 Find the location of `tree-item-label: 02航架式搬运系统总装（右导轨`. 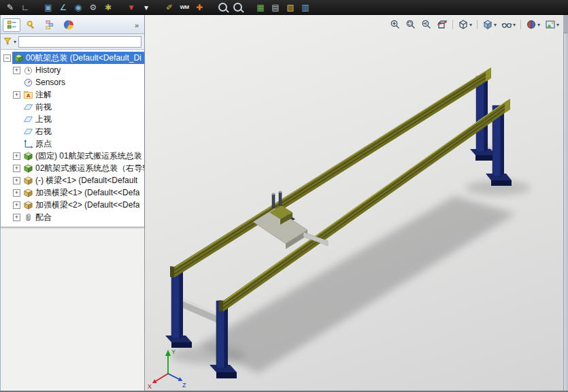

tree-item-label: 02航架式搬运系统总装（右导轨 is located at coordinates (90, 169).